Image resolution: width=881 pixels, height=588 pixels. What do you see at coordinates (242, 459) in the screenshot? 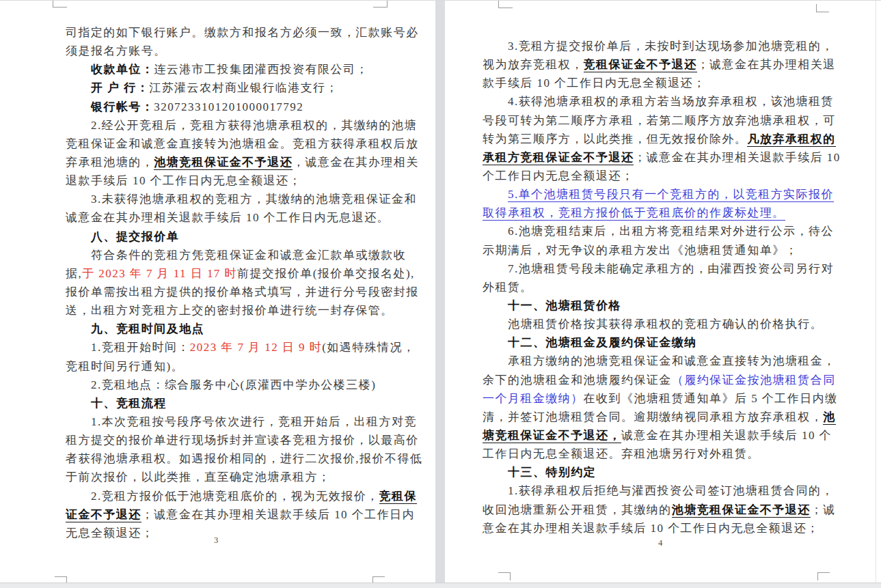
I see `text-line: 者获得池塘承租权。如遇报价相同的，进行二次报价,报价不得低` at bounding box center [242, 459].